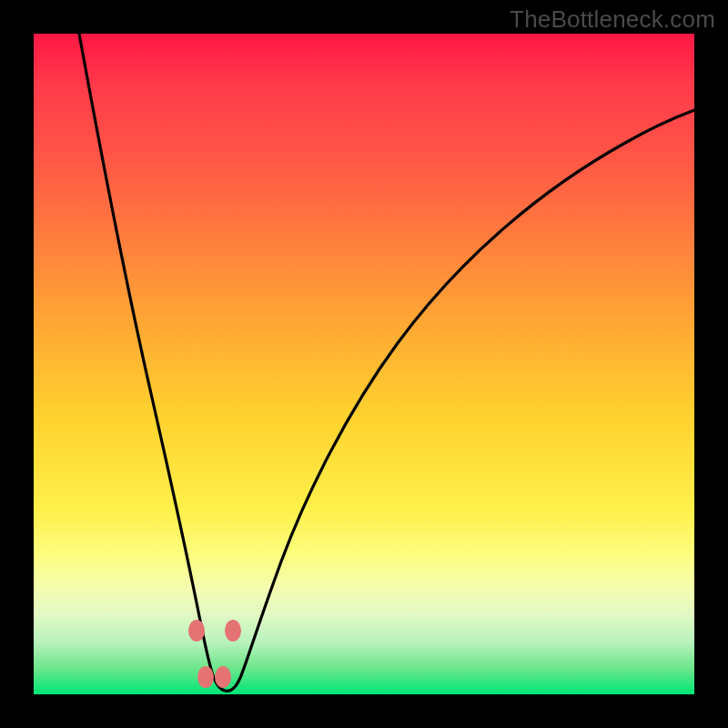 This screenshot has width=728, height=728. What do you see at coordinates (612, 20) in the screenshot?
I see `watermark-text: TheBottleneck.com` at bounding box center [612, 20].